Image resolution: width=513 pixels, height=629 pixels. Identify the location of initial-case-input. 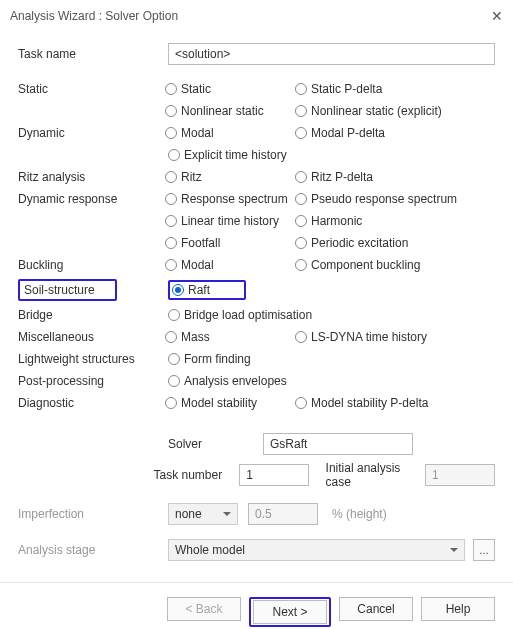
(460, 475).